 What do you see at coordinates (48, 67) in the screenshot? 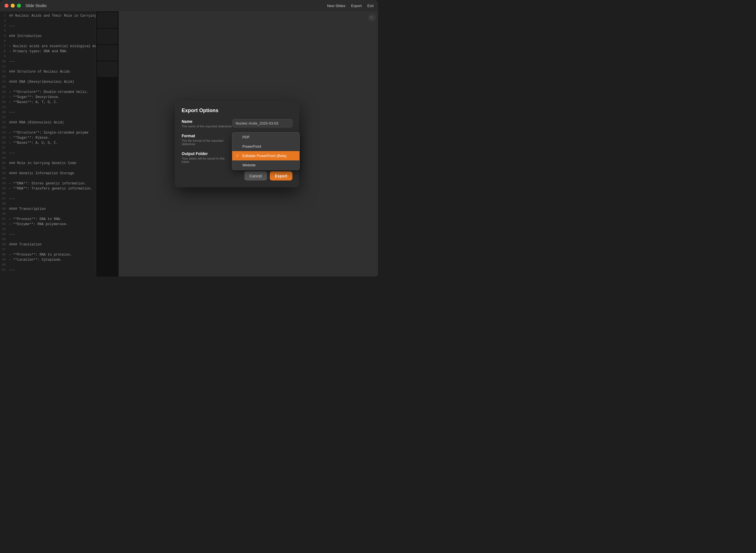
I see `code-line: 11` at bounding box center [48, 67].